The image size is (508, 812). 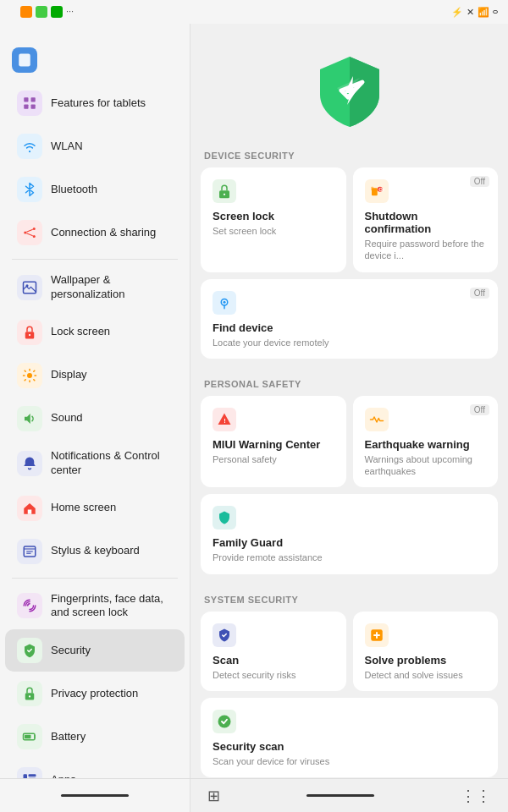 What do you see at coordinates (95, 551) in the screenshot?
I see `sidebar-item-stylus: Stylus & keyboard` at bounding box center [95, 551].